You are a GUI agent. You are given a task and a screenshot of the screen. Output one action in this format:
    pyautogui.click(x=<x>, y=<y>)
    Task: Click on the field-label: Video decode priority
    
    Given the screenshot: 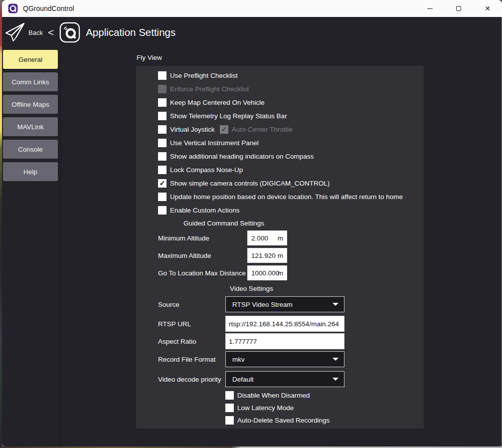 What is the action you would take?
    pyautogui.click(x=191, y=379)
    